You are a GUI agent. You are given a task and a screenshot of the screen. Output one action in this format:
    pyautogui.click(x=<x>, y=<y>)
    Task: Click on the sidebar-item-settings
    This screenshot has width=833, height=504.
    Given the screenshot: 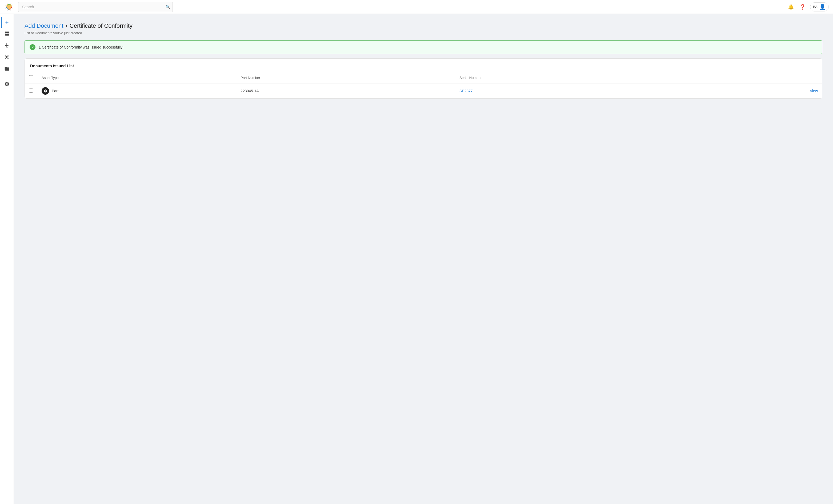 What is the action you would take?
    pyautogui.click(x=7, y=85)
    